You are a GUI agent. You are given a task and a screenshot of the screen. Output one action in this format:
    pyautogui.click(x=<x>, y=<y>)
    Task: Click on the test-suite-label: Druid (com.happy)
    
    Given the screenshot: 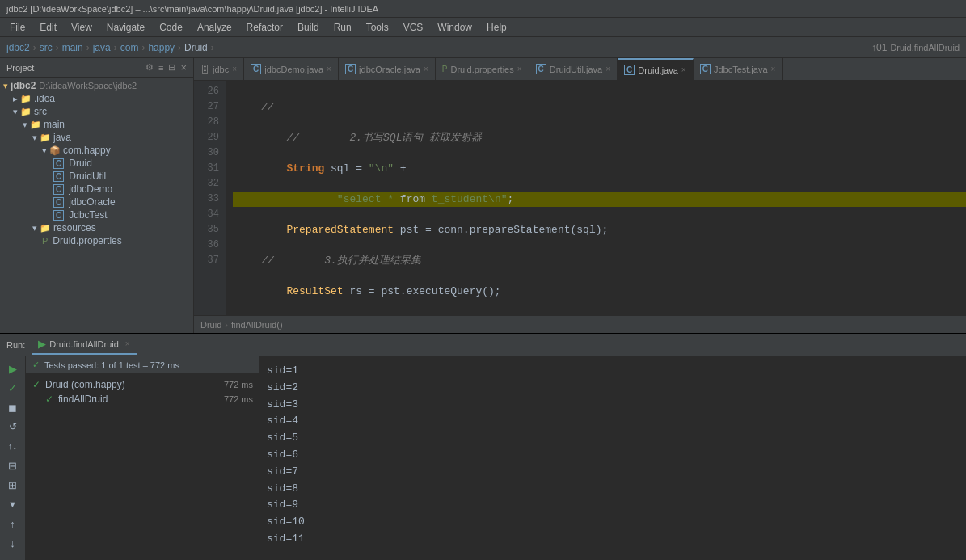 What is the action you would take?
    pyautogui.click(x=86, y=385)
    